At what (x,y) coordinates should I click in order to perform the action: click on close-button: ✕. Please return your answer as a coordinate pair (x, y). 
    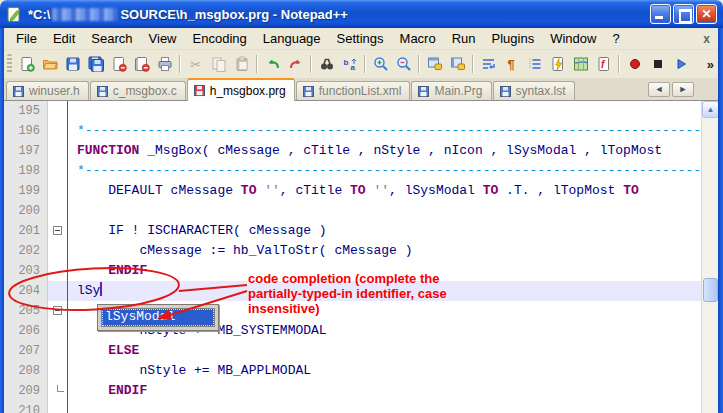
    Looking at the image, I should click on (706, 14).